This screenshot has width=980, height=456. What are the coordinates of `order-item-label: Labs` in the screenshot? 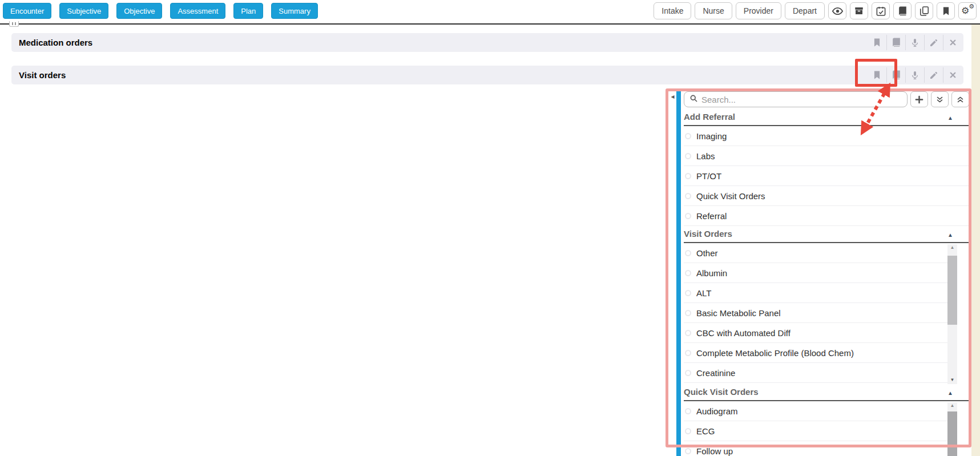 It's located at (705, 156).